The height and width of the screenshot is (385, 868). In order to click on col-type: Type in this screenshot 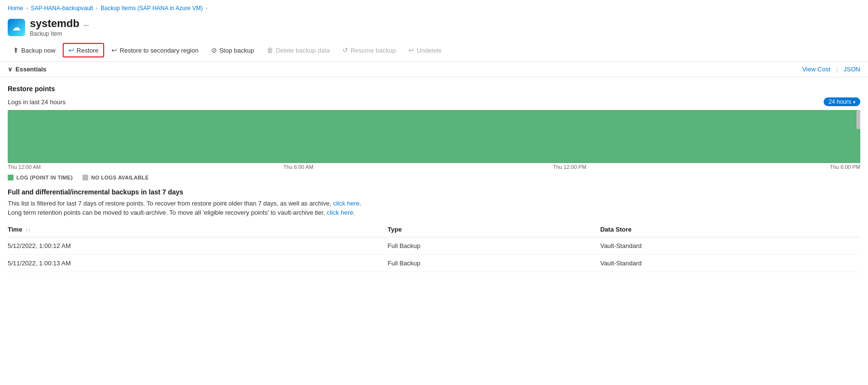, I will do `click(494, 230)`.